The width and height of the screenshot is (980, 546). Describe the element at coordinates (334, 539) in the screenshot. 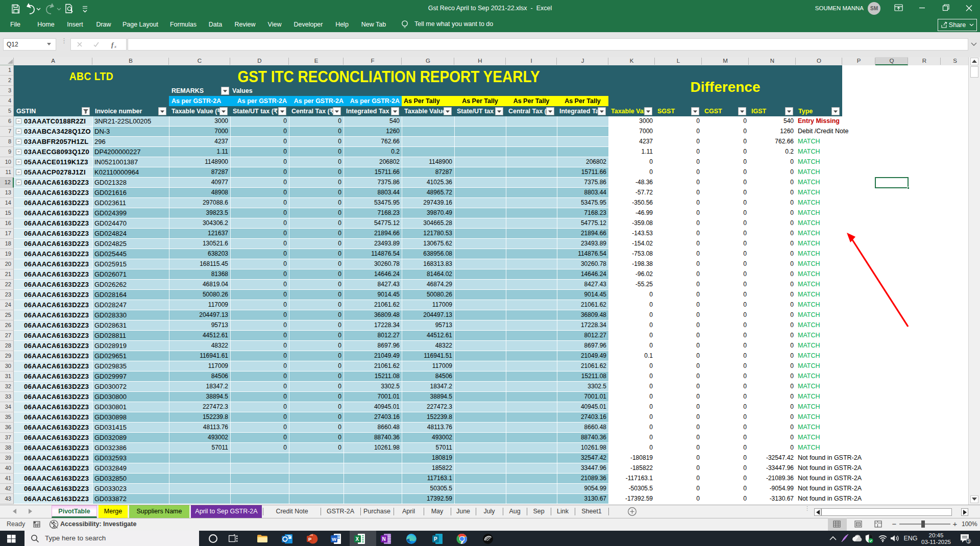

I see `svg-text: W` at that location.